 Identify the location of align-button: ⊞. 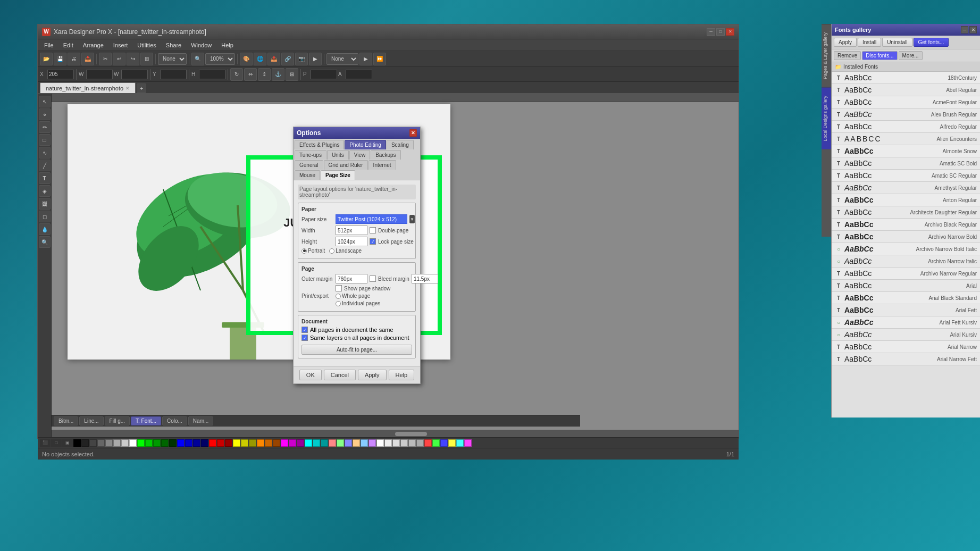
(292, 74).